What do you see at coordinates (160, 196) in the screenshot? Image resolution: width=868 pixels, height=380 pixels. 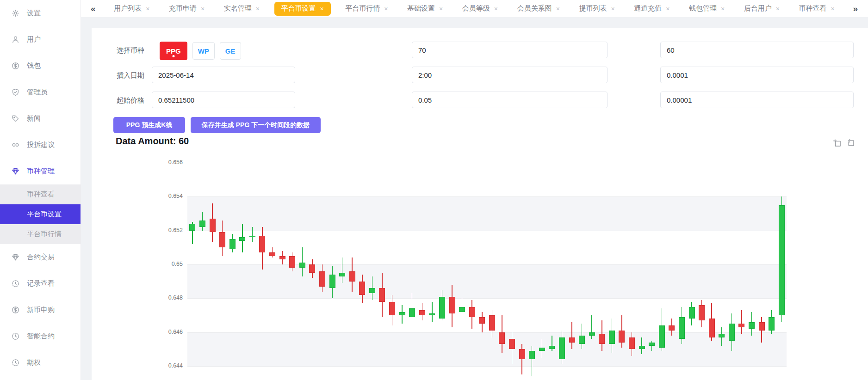 I see `y-axis-tick: 0.654` at bounding box center [160, 196].